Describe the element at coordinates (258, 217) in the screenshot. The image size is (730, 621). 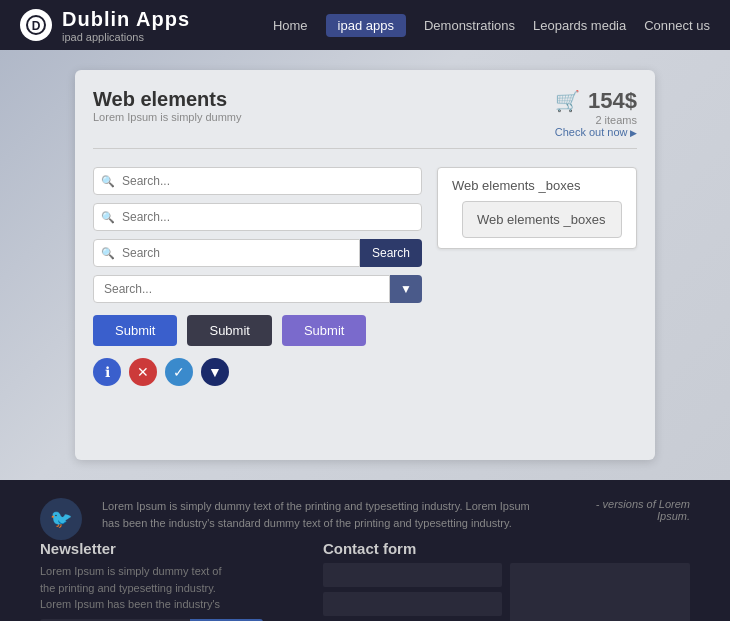
I see `search-group-2: 🔍` at that location.